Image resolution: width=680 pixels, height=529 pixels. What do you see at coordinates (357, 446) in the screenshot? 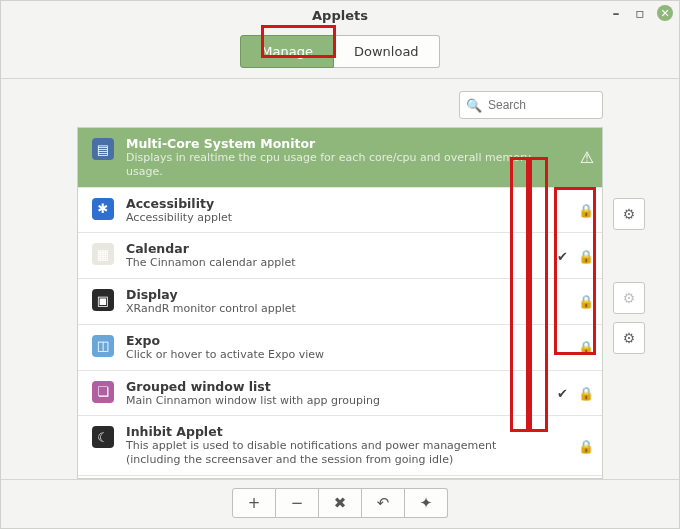
I see `applet-text: Inhibit AppletThis applet is used to dis…` at bounding box center [357, 446].